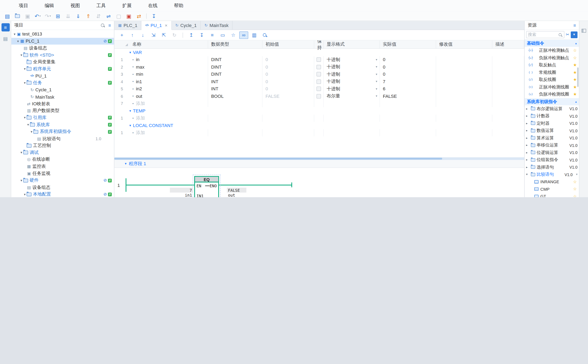 The image size is (588, 364). Describe the element at coordinates (63, 41) in the screenshot. I see `tree-item: ▾▦PLC_1⊘⇵` at that location.